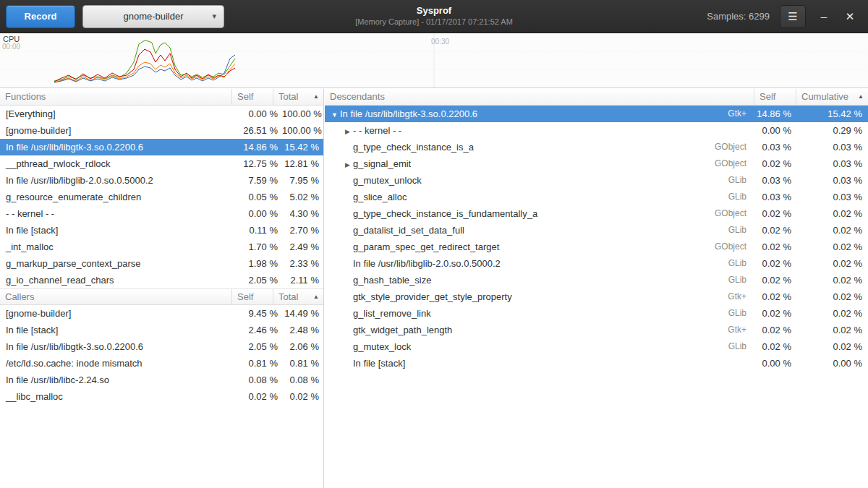  I want to click on table-row: In file [stack]2.46 %2.48 %, so click(162, 330).